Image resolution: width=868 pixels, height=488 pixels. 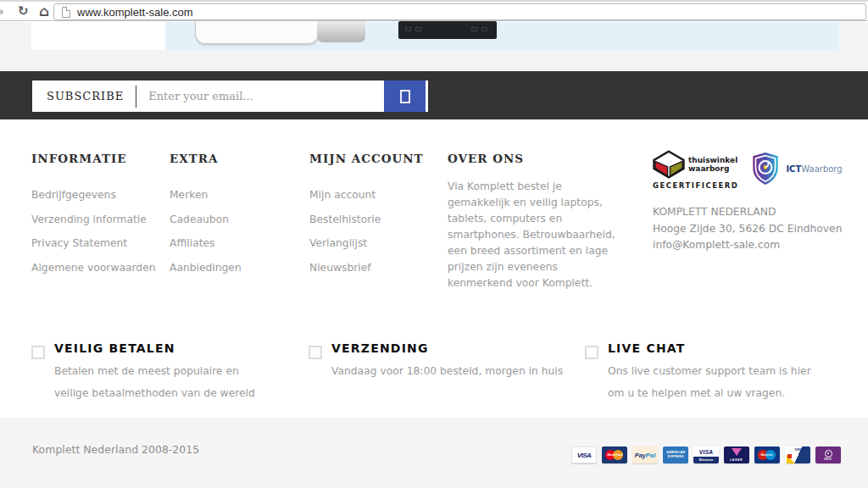 What do you see at coordinates (366, 268) in the screenshot?
I see `footer-link-nieuwsbrief: Nieuwsbrief` at bounding box center [366, 268].